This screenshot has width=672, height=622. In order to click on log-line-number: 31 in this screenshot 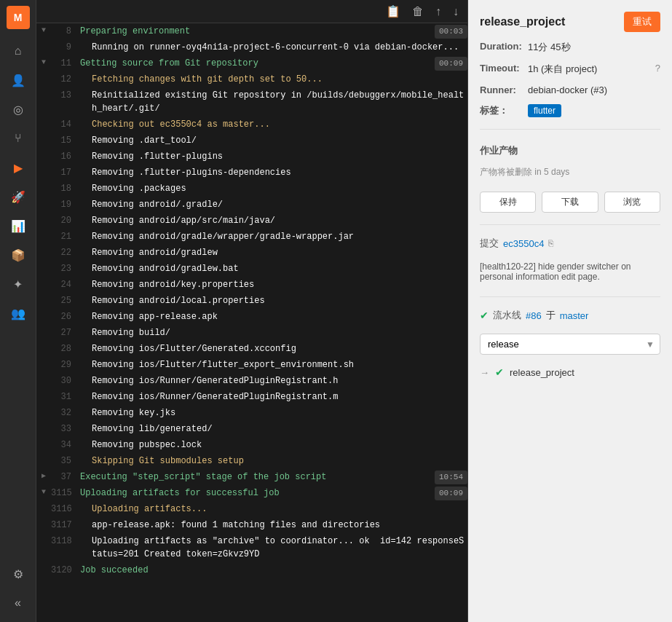, I will do `click(66, 396)`.